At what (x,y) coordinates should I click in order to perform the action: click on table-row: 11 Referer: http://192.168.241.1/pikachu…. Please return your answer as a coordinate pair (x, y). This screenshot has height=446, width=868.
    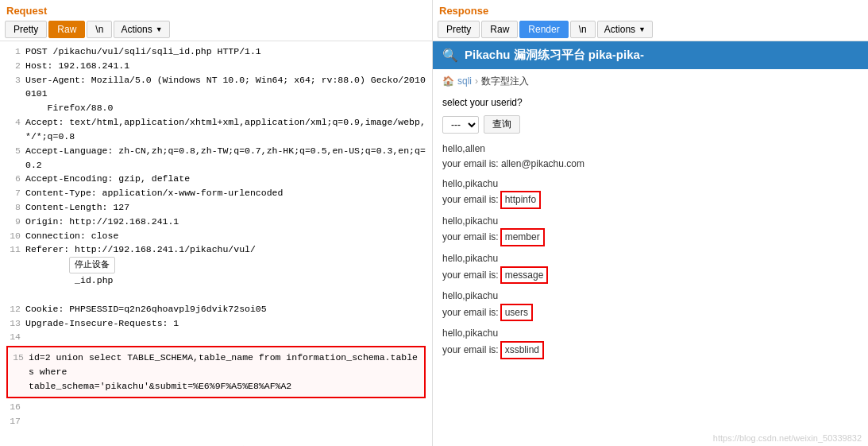
    Looking at the image, I should click on (216, 272).